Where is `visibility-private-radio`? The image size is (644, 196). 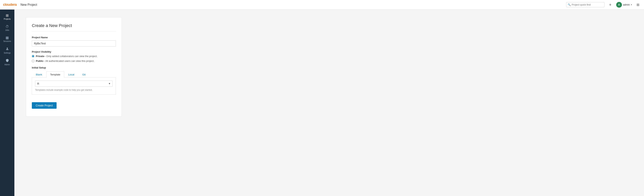 visibility-private-radio is located at coordinates (33, 56).